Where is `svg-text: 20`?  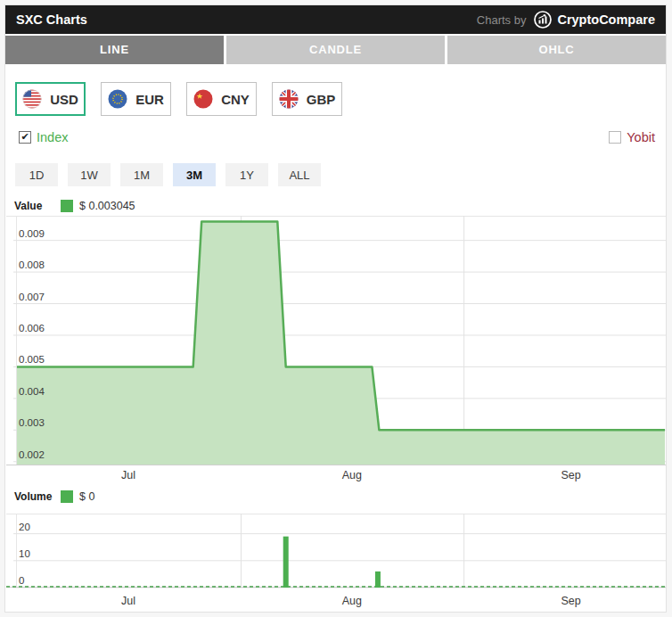 svg-text: 20 is located at coordinates (25, 527).